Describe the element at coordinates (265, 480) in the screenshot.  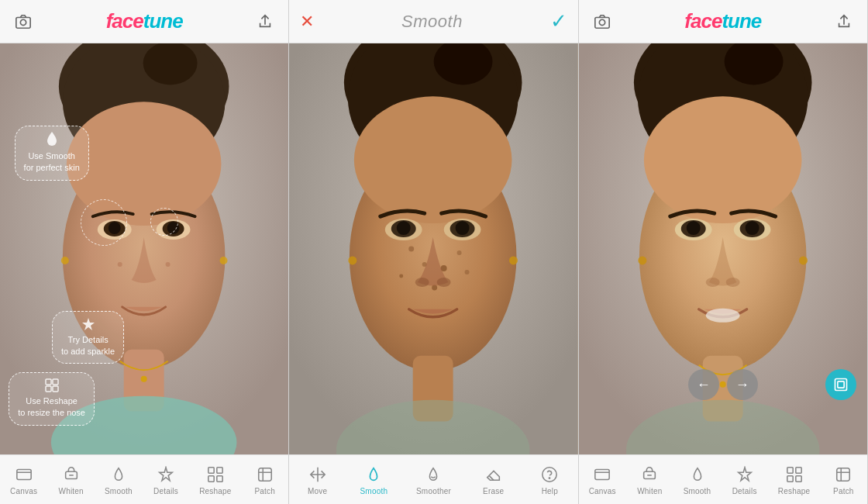
I see `left-tool-patch: Patch` at that location.